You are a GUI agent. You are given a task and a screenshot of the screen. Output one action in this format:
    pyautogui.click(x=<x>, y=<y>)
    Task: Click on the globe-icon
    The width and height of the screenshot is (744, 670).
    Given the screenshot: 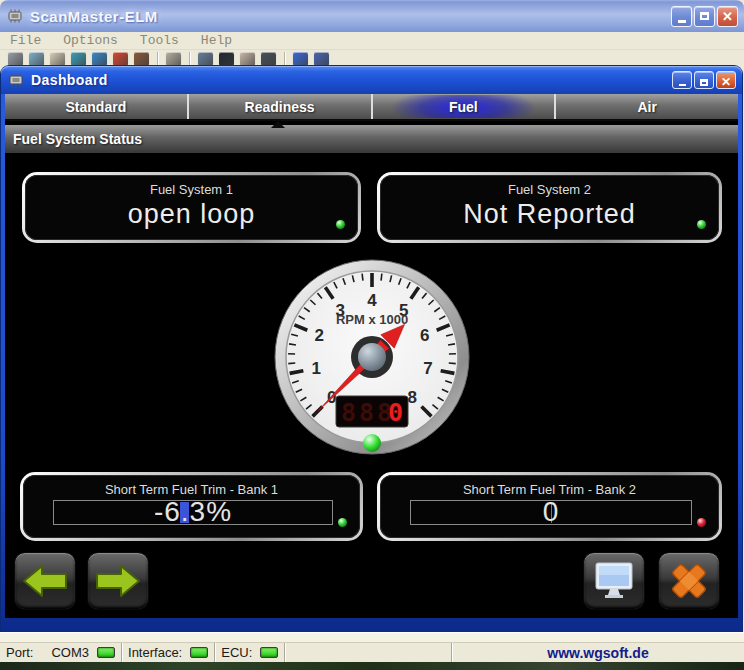 What is the action you would take?
    pyautogui.click(x=36, y=59)
    